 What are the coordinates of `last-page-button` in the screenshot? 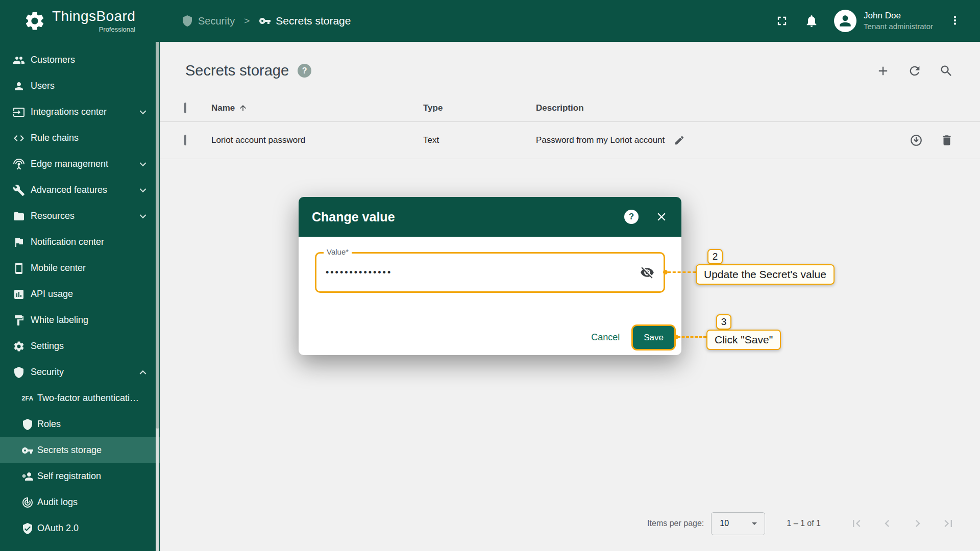 It's located at (948, 523).